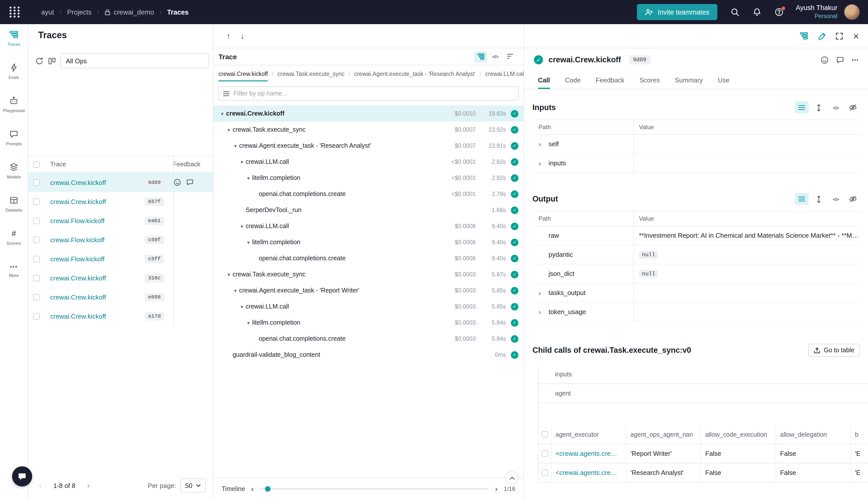 Image resolution: width=868 pixels, height=499 pixels. Describe the element at coordinates (14, 12) in the screenshot. I see `wandb-logo-icon` at that location.